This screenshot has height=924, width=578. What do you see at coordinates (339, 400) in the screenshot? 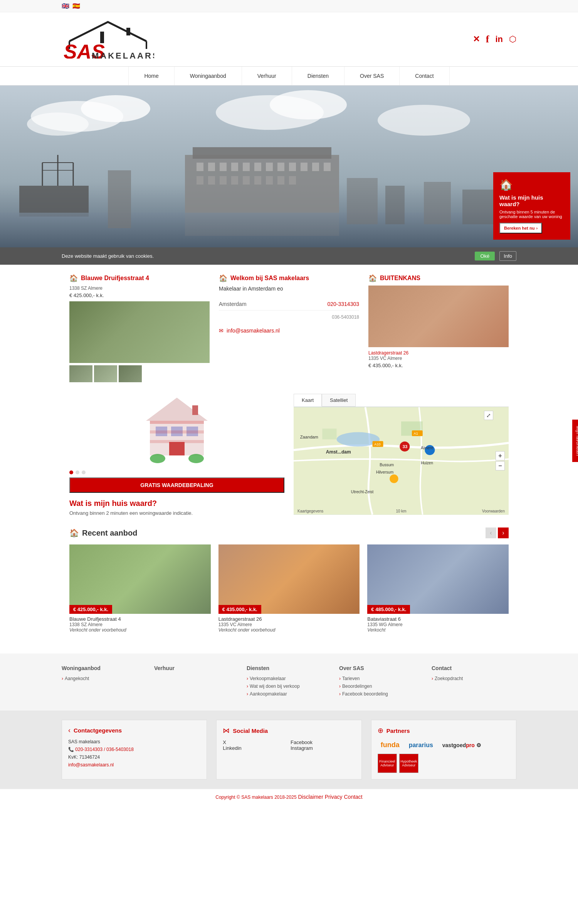
I see `map-tab-satelliet: Satelliet` at bounding box center [339, 400].